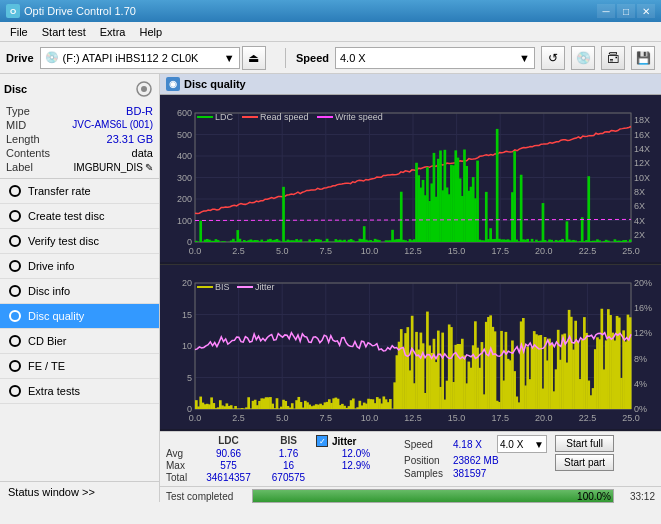 The image size is (661, 524). Describe the element at coordinates (330, 58) in the screenshot. I see `toolbar: Drive 💿 (F:) ATAPI iHBS112 2 CL0K ▼ ⏏ Sp…` at that location.